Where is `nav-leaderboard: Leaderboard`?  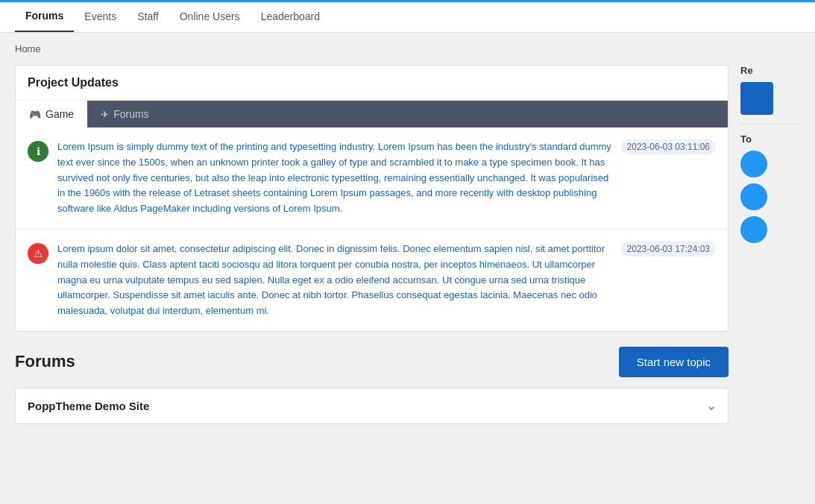 nav-leaderboard: Leaderboard is located at coordinates (291, 16).